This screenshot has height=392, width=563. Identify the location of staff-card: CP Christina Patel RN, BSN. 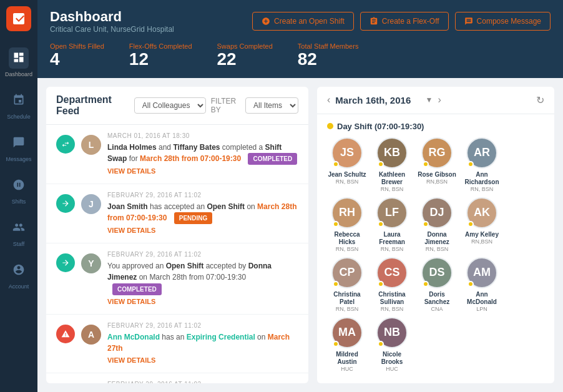
(347, 285).